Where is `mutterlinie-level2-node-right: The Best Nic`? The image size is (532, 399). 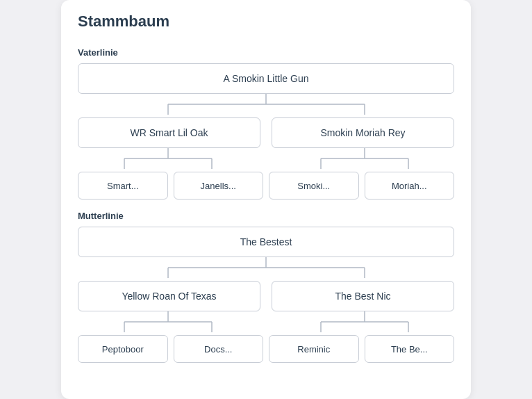 mutterlinie-level2-node-right: The Best Nic is located at coordinates (363, 296).